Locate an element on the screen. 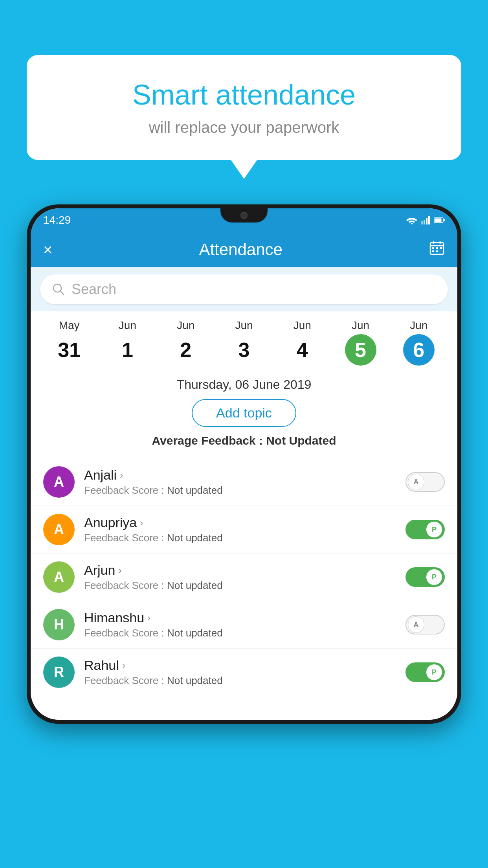 This screenshot has height=868, width=488. battery-icon is located at coordinates (439, 220).